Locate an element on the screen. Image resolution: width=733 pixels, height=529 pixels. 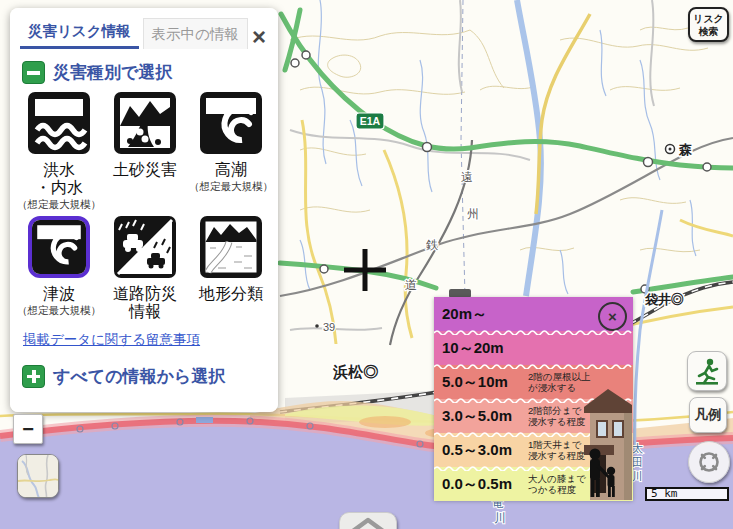
type-terrain-label: 地形分類 is located at coordinates (231, 294).